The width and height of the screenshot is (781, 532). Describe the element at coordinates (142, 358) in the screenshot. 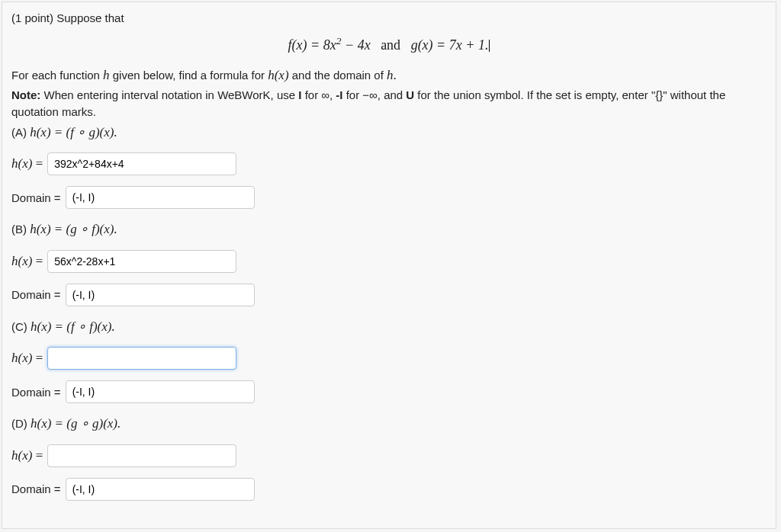

I see `part-C-hx-input` at that location.